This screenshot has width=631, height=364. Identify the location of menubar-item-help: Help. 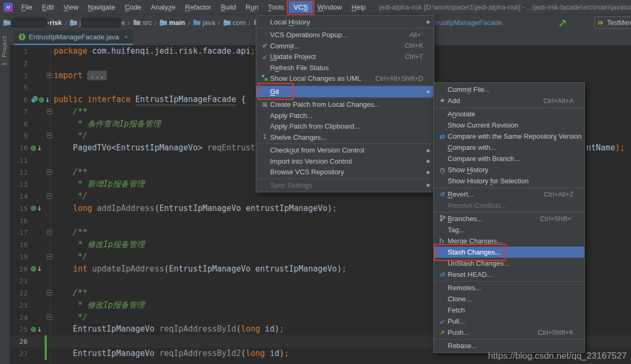
(358, 7).